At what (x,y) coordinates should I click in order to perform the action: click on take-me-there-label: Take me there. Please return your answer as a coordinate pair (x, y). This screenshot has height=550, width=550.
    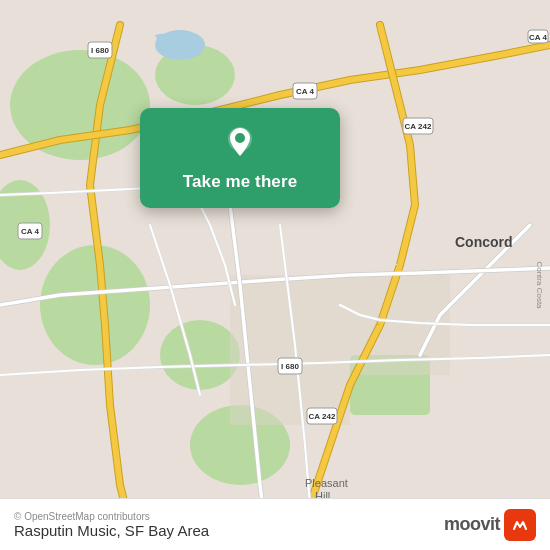
    Looking at the image, I should click on (240, 182).